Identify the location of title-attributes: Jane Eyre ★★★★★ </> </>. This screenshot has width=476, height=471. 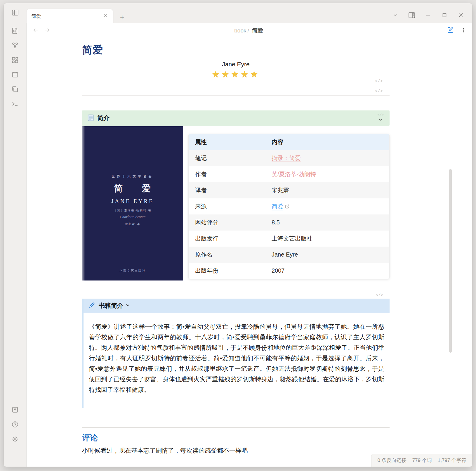
(236, 70).